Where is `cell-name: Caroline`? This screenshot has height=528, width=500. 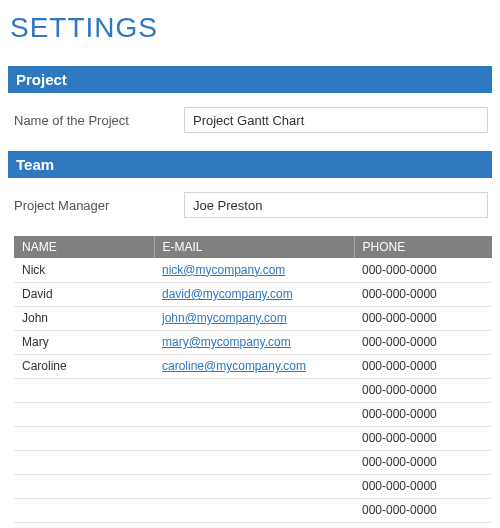
cell-name: Caroline is located at coordinates (84, 366).